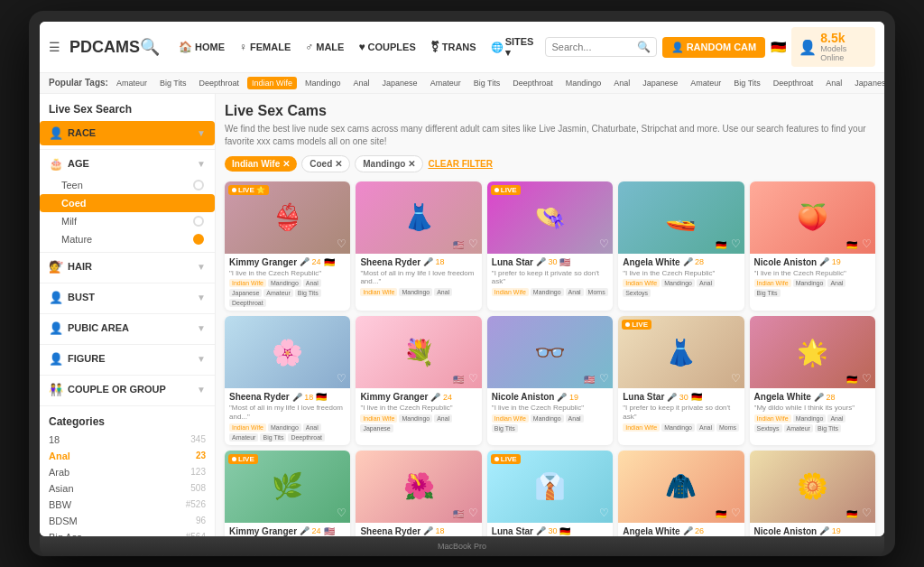  What do you see at coordinates (550, 246) in the screenshot?
I see `cam-card: 👒 LIVE ♡ Luna Star 🎤 30🇺🇸 "I prefer to k…` at bounding box center [550, 246].